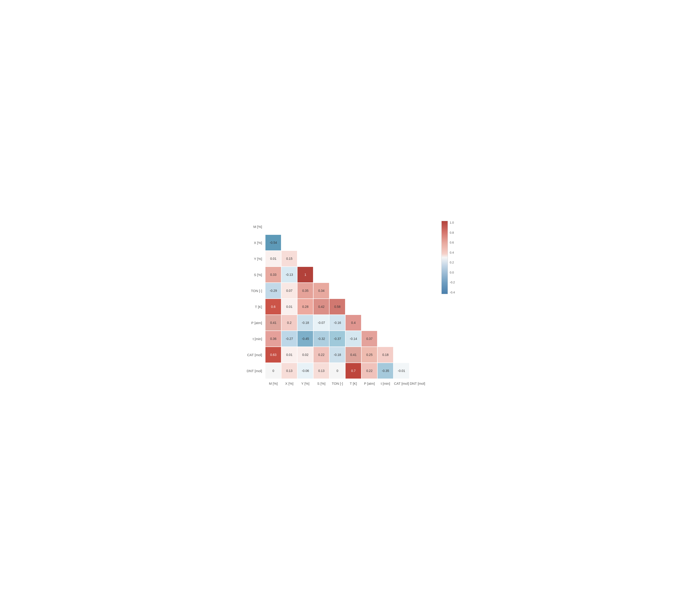  What do you see at coordinates (273, 338) in the screenshot?
I see `cell-7-0: 0.36` at bounding box center [273, 338].